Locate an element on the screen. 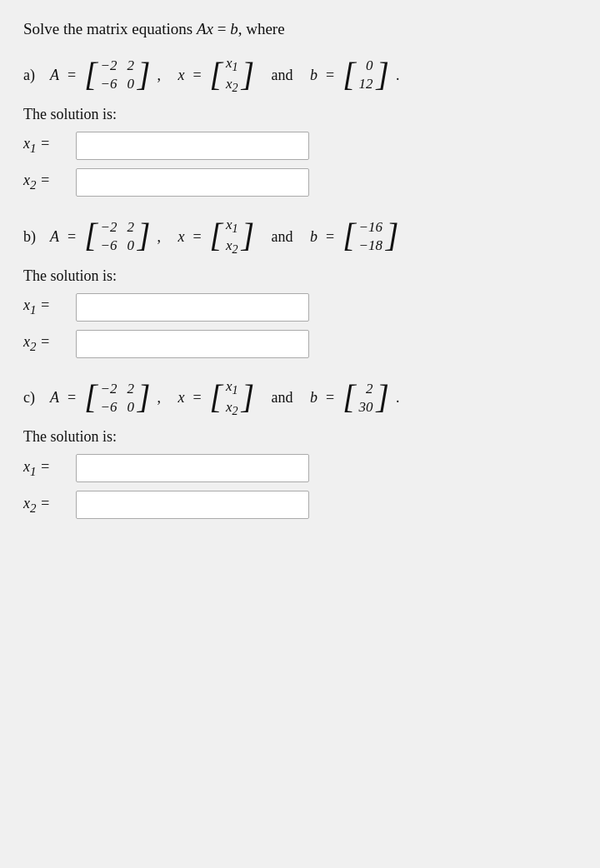 This screenshot has height=868, width=600. solution-row-c-x2: x2 = is located at coordinates (300, 505).